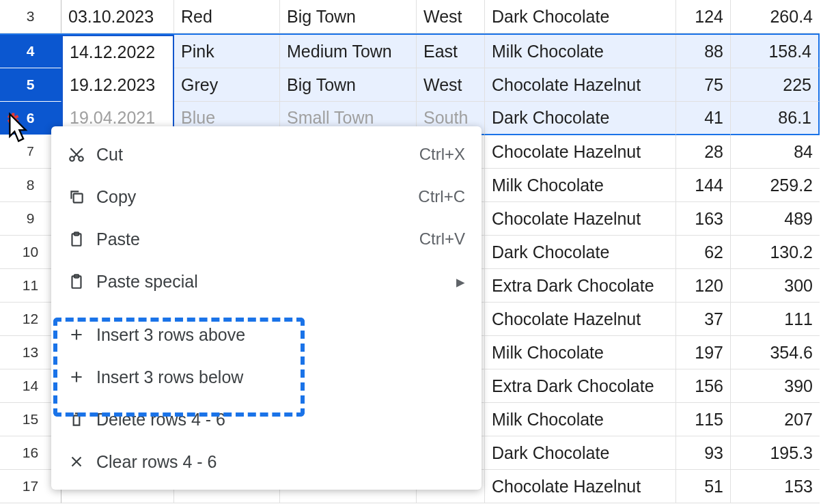  I want to click on row-header-4: 4, so click(31, 52).